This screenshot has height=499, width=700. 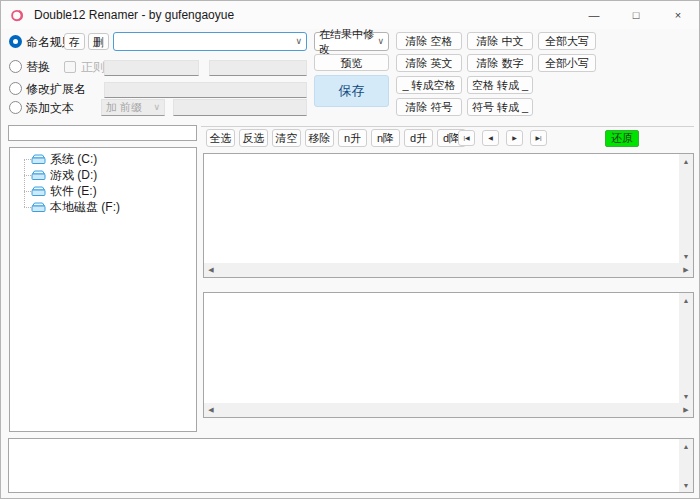 I want to click on drive-label: 游戏 (D:), so click(x=74, y=176).